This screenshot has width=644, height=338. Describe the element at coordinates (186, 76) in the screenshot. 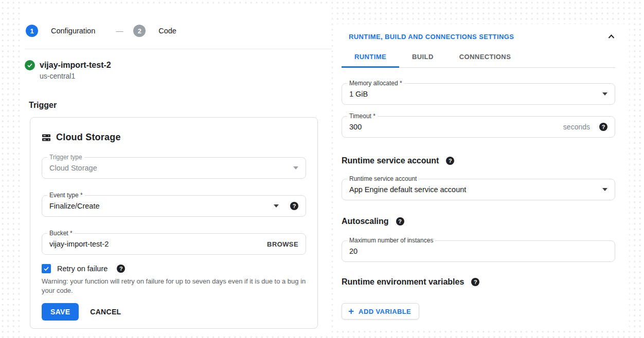

I see `function-region: us-central1` at that location.